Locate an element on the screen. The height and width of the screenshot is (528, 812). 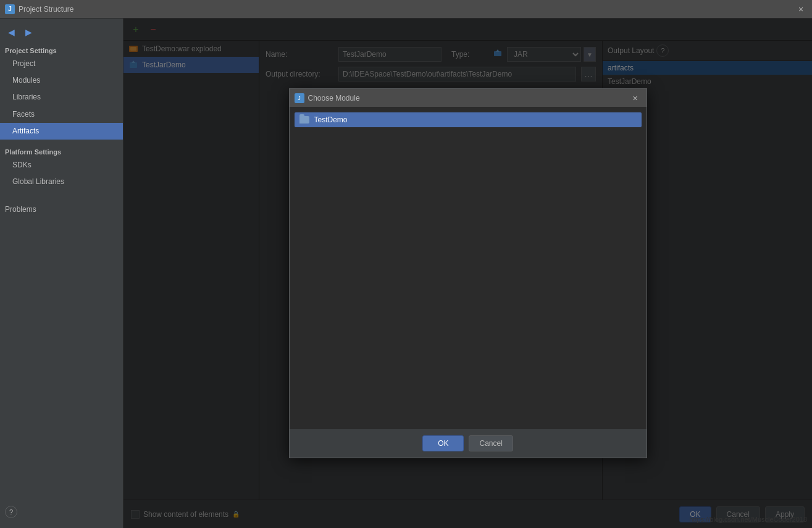
title-bar: J Project Structure × is located at coordinates (406, 9).